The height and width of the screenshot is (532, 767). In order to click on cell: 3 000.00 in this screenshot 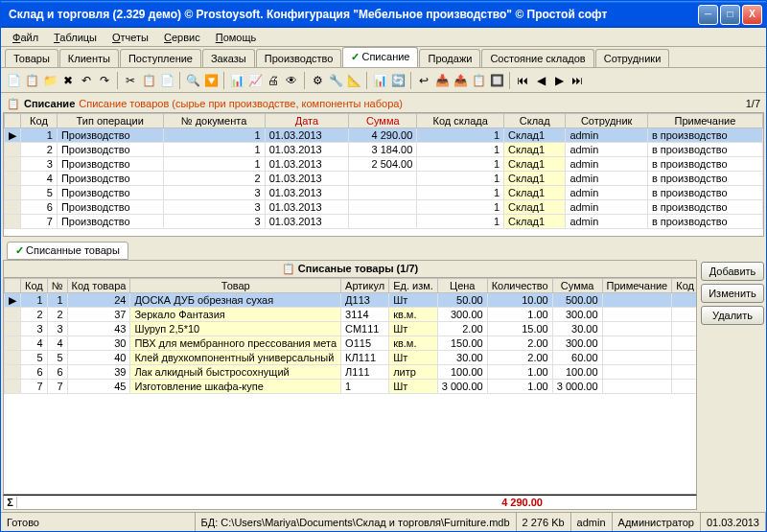, I will do `click(462, 387)`.